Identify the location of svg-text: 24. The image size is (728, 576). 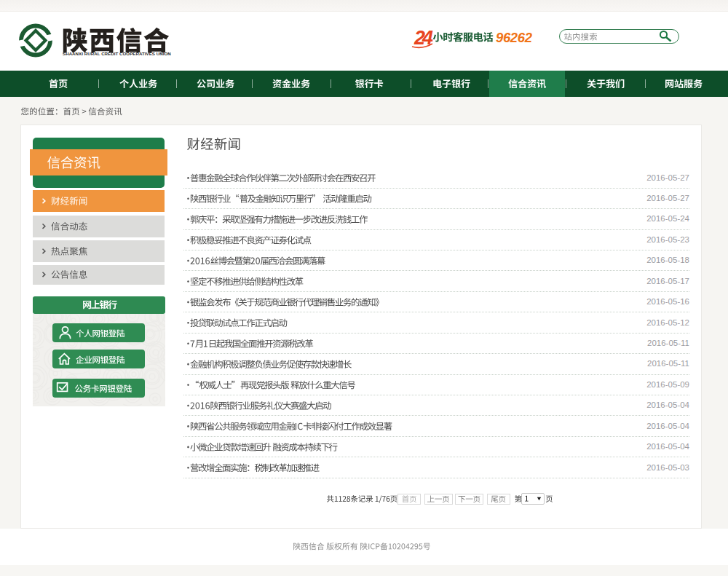
(424, 38).